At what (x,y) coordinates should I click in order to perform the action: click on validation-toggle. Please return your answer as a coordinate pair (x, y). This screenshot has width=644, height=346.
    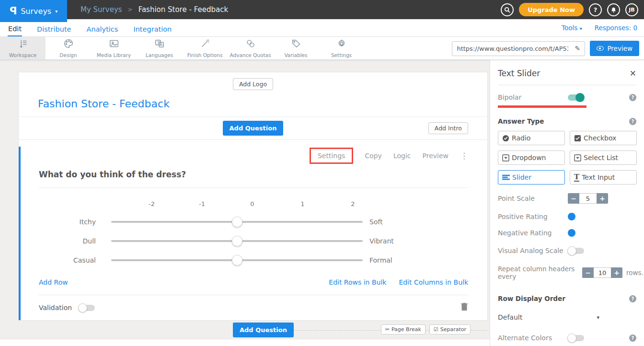
    Looking at the image, I should click on (87, 308).